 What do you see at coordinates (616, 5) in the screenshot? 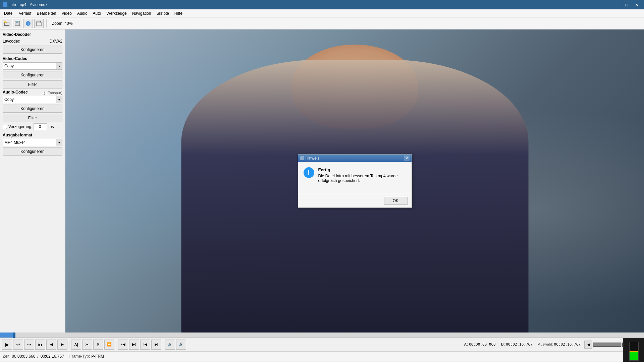
I see `minimize-button: ─` at bounding box center [616, 5].